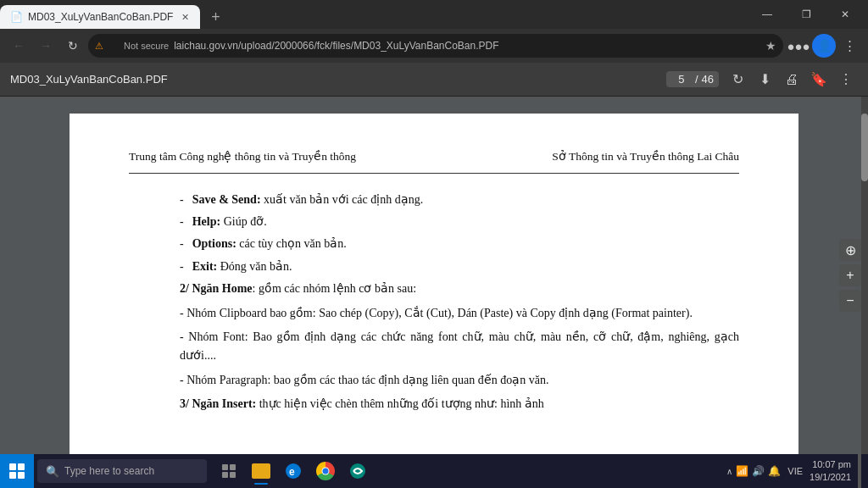 The image size is (868, 488). Describe the element at coordinates (831, 478) in the screenshot. I see `date-display: 19/1/2021` at that location.